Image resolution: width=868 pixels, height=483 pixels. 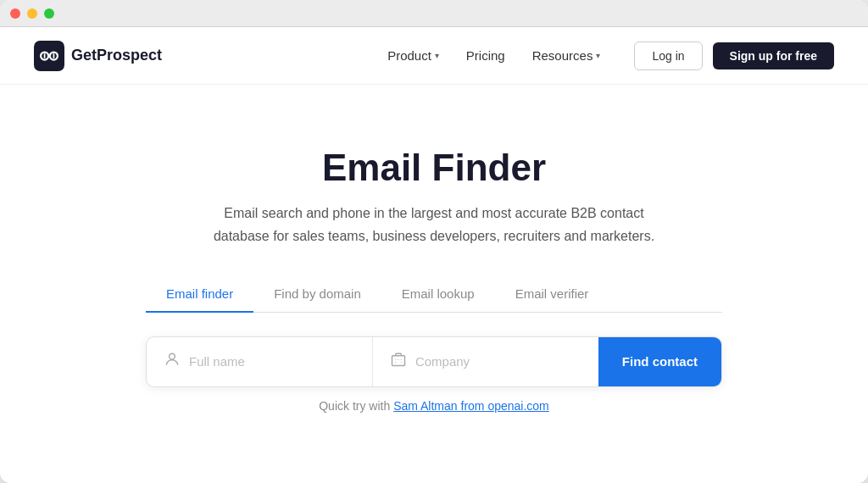 I want to click on signup-button: Sign up for free, so click(x=773, y=56).